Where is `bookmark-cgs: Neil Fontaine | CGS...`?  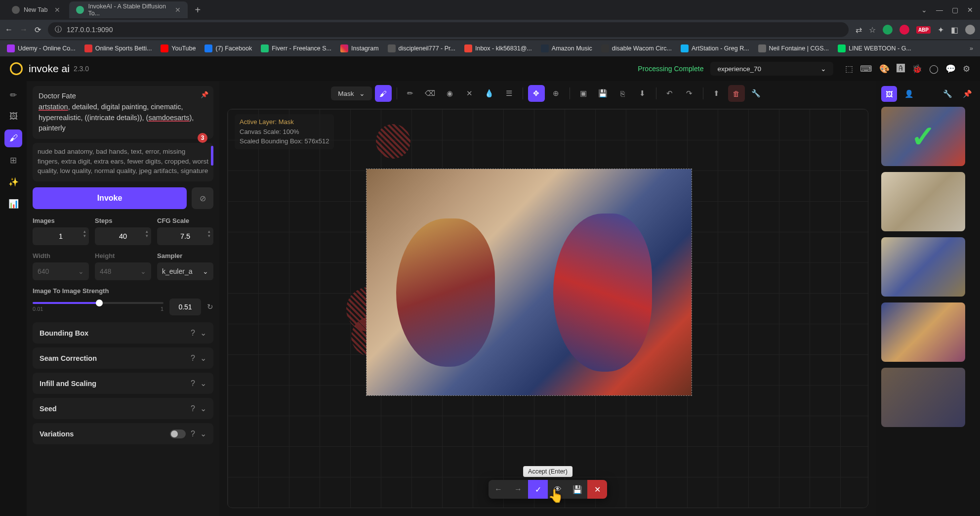 bookmark-cgs: Neil Fontaine | CGS... is located at coordinates (793, 48).